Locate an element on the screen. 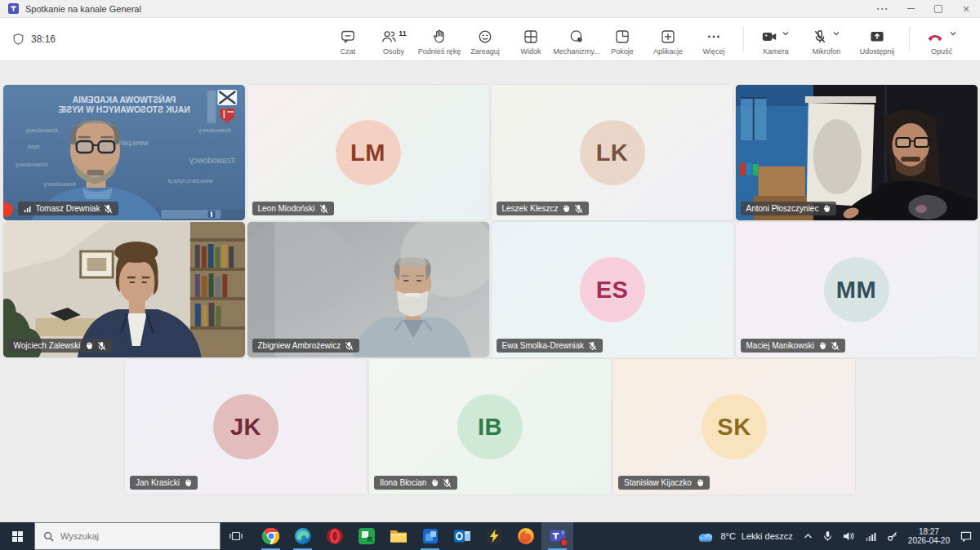 Image resolution: width=980 pixels, height=550 pixels. avatar-initials: IB is located at coordinates (490, 427).